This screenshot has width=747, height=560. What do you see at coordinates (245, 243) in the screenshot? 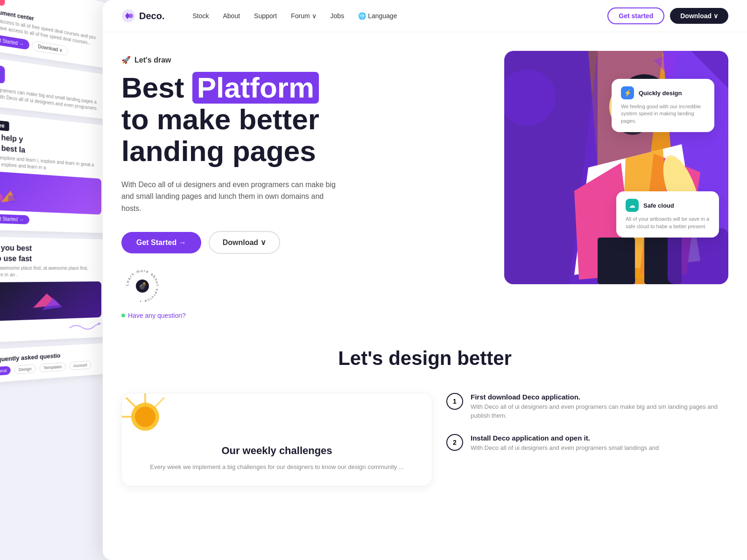
I see `hero-download-button: Download ∨` at bounding box center [245, 243].